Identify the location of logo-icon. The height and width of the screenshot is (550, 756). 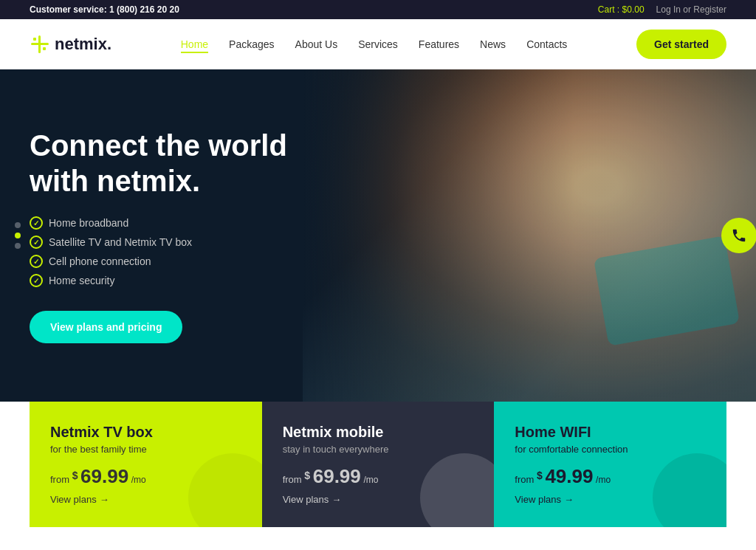
(40, 44).